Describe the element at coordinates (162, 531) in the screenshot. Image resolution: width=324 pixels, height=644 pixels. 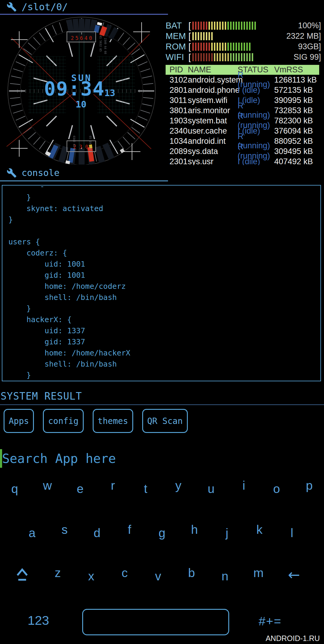
I see `keyboard-row-2: asdfghjkl` at that location.